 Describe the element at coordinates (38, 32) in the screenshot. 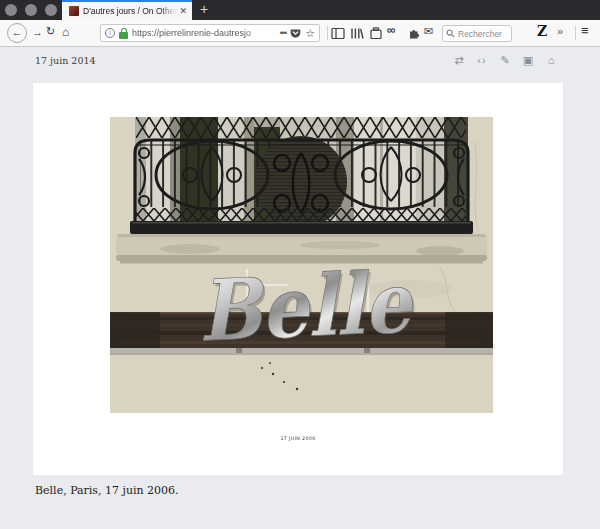

I see `forward-button: →` at that location.